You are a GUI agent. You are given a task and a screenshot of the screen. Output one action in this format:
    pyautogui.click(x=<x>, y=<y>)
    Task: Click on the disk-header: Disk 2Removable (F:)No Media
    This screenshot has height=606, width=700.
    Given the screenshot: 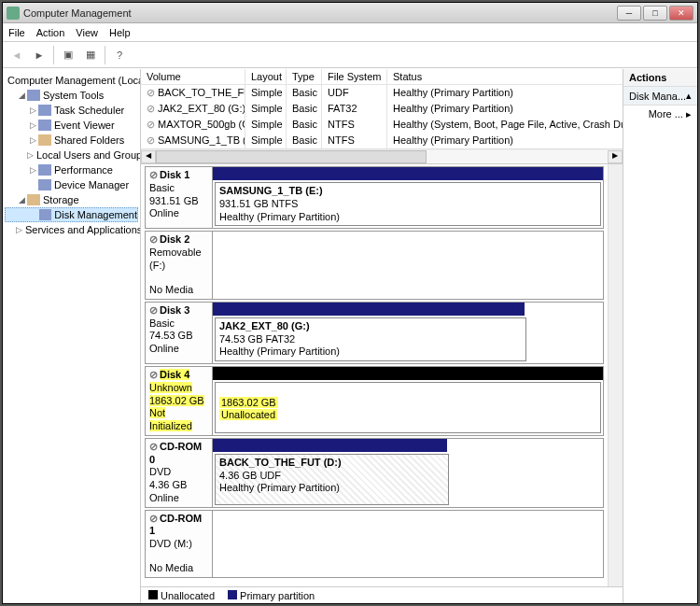 What is the action you would take?
    pyautogui.click(x=179, y=265)
    